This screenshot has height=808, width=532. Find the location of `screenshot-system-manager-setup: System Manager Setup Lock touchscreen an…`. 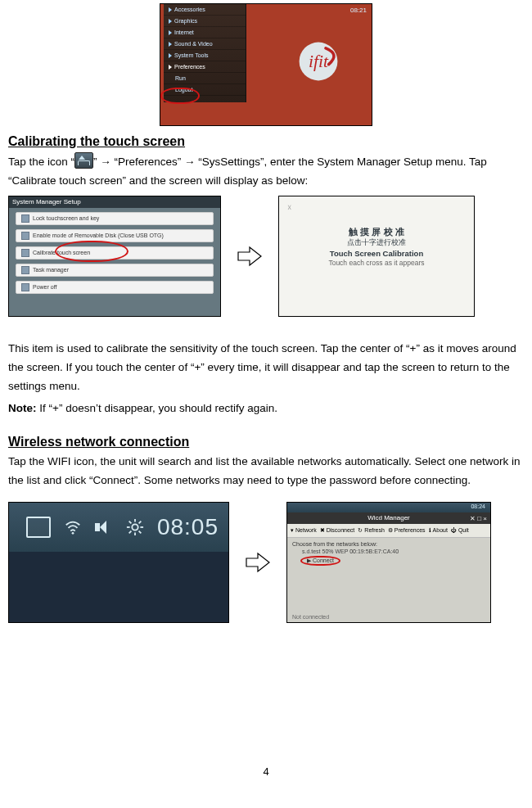

screenshot-system-manager-setup: System Manager Setup Lock touchscreen an… is located at coordinates (115, 256).